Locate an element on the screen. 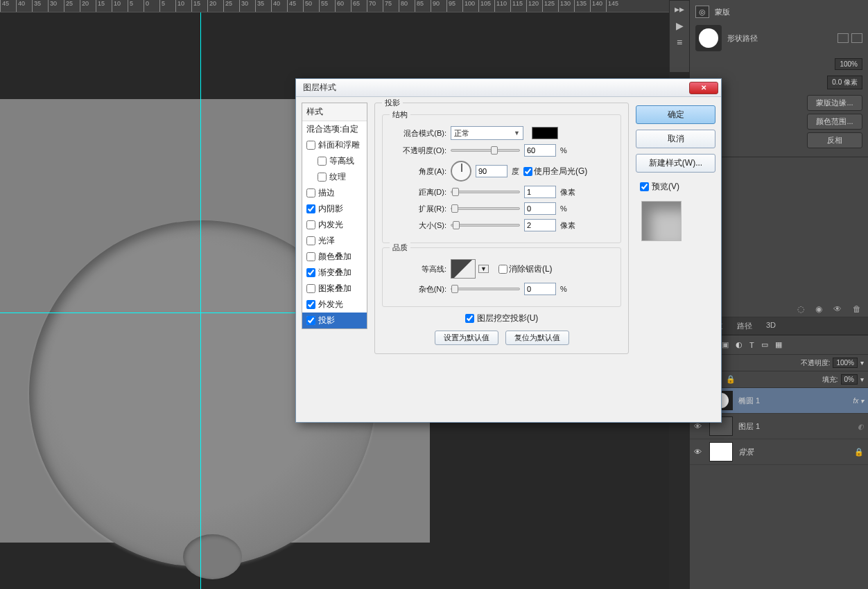 The image size is (868, 589). style-texture-sub: 纹理 is located at coordinates (334, 177).